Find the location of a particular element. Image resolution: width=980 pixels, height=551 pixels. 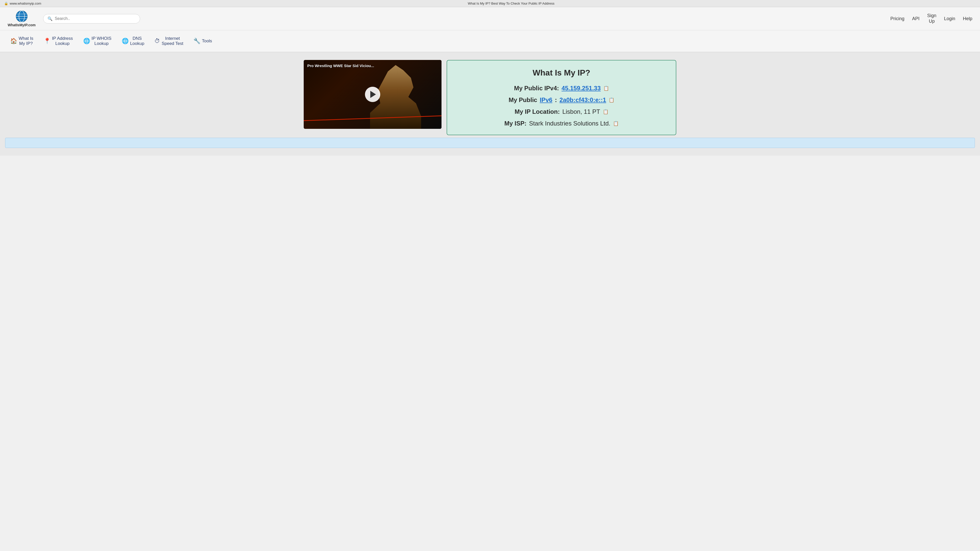

location-copy-icon: 📋 is located at coordinates (606, 112).